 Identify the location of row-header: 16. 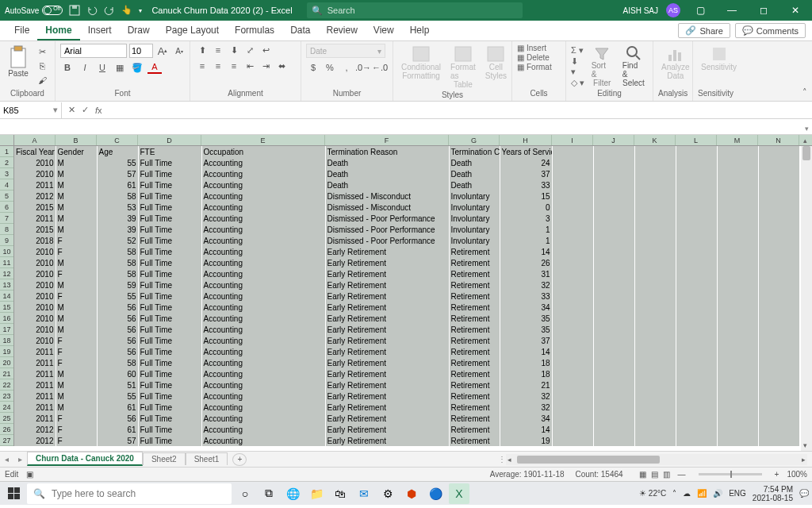
(6, 318).